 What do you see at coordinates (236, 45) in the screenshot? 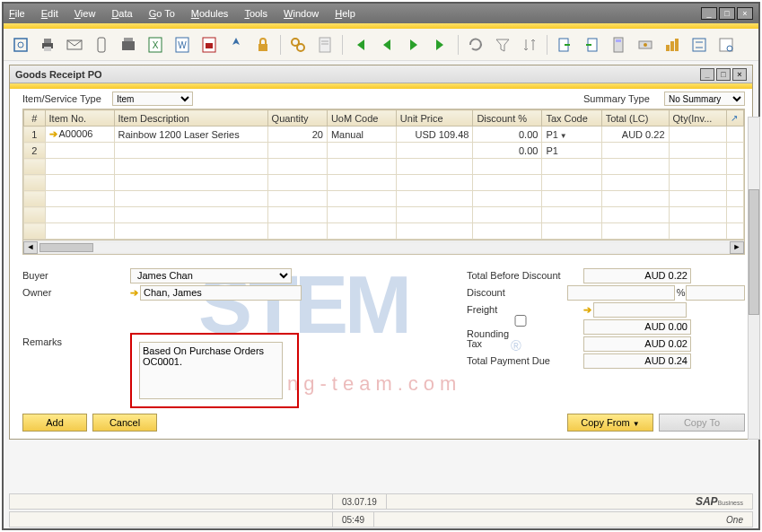
I see `launch-icon` at bounding box center [236, 45].